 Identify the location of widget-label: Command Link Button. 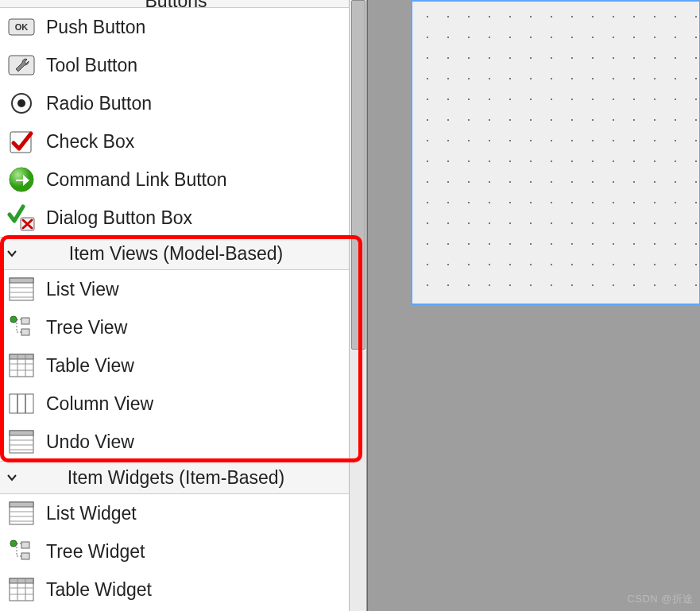
(137, 180).